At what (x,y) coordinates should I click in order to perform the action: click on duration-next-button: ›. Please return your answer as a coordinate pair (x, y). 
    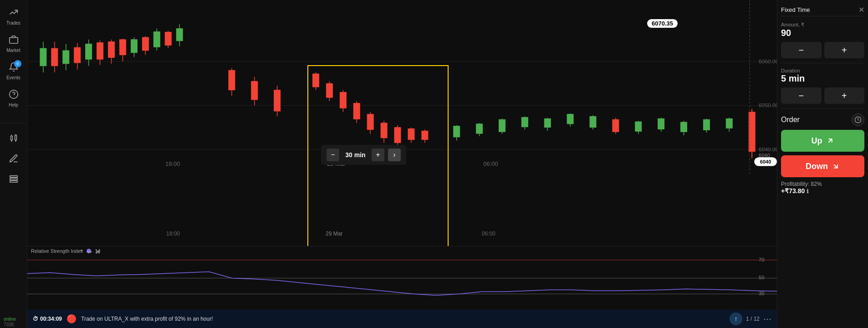
    Looking at the image, I should click on (394, 155).